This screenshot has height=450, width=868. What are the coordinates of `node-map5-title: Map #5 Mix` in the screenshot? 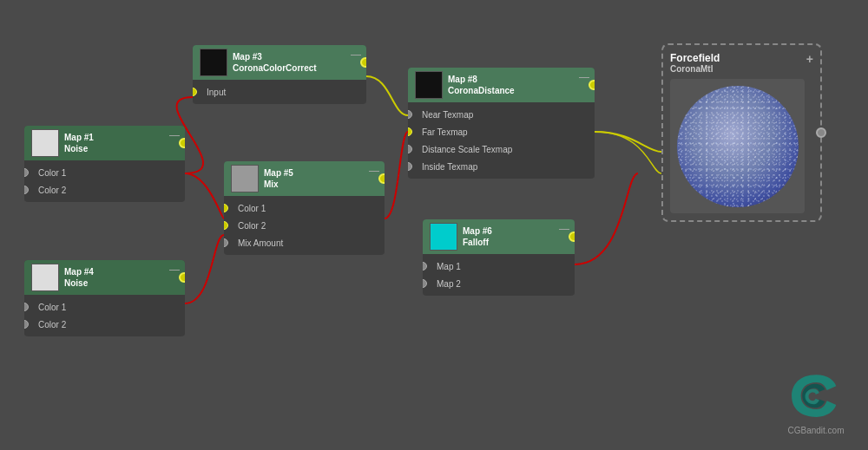 It's located at (279, 179).